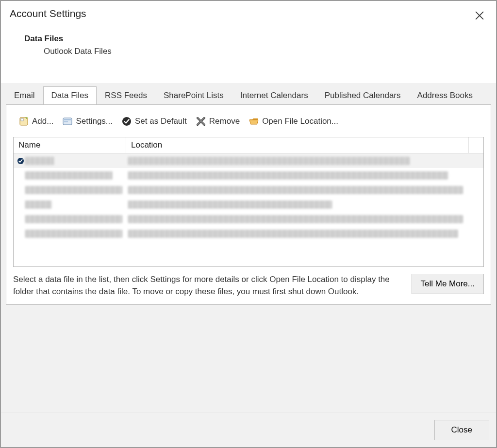 The height and width of the screenshot is (448, 497). What do you see at coordinates (161, 121) in the screenshot?
I see `set-default-label: Set as Default` at bounding box center [161, 121].